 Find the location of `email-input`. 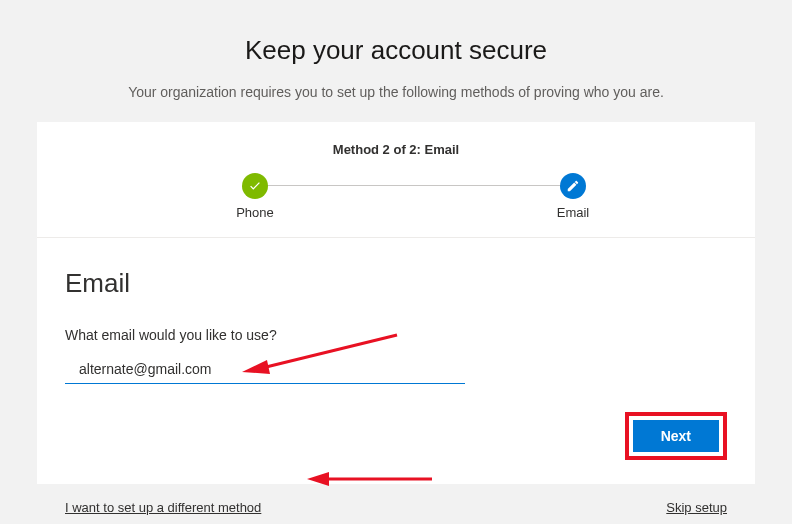

email-input is located at coordinates (265, 370).